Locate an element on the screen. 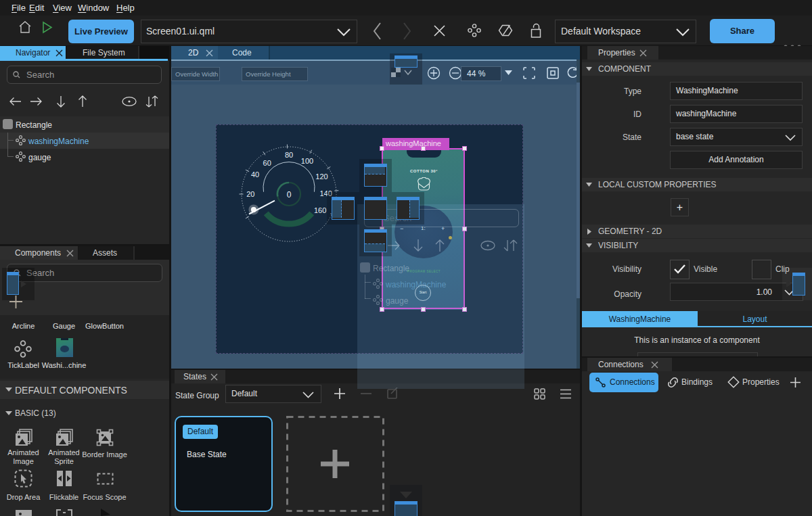 The height and width of the screenshot is (516, 812). svg-text: 100 is located at coordinates (307, 161).